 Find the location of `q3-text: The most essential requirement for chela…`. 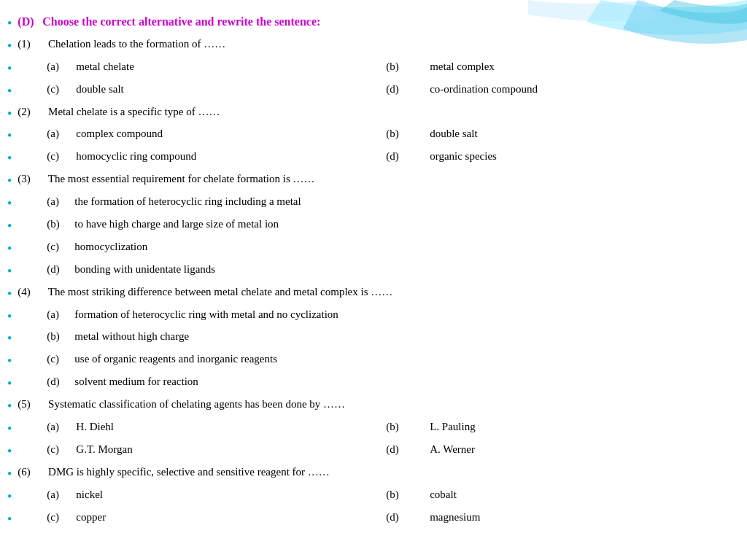

q3-text: The most essential requirement for chela… is located at coordinates (182, 179).